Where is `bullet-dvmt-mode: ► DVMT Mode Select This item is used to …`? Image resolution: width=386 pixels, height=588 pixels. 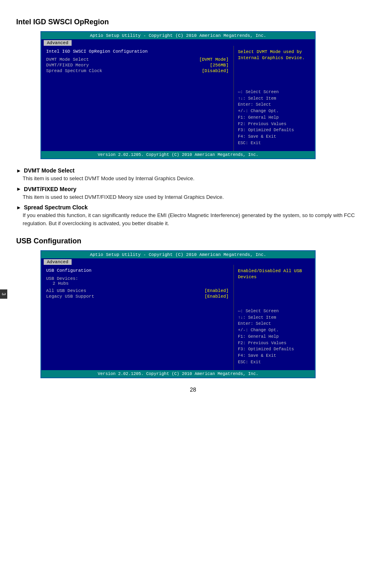
bullet-dvmt-mode: ► DVMT Mode Select This item is used to … is located at coordinates (193, 175).